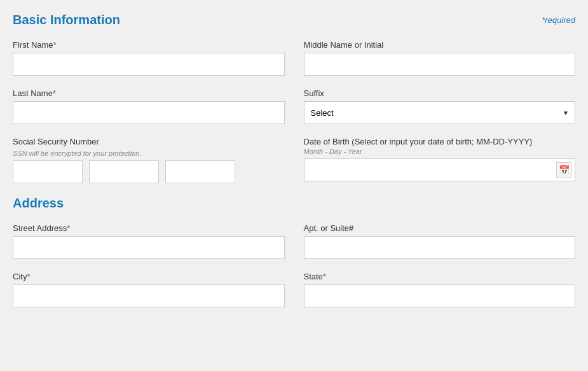 Image resolution: width=588 pixels, height=371 pixels. Describe the element at coordinates (440, 160) in the screenshot. I see `dob-group: Date of Birth (Select or input your date…` at that location.